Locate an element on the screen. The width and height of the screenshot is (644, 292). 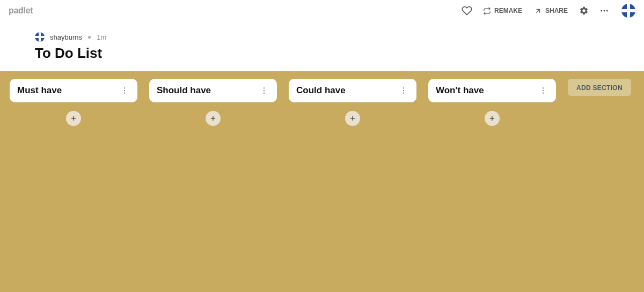
column-header: Should have is located at coordinates (213, 91).